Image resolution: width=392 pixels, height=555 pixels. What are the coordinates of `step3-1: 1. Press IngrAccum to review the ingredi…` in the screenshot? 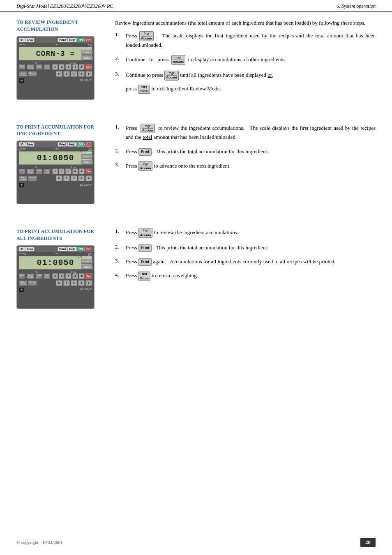 It's located at (245, 233).